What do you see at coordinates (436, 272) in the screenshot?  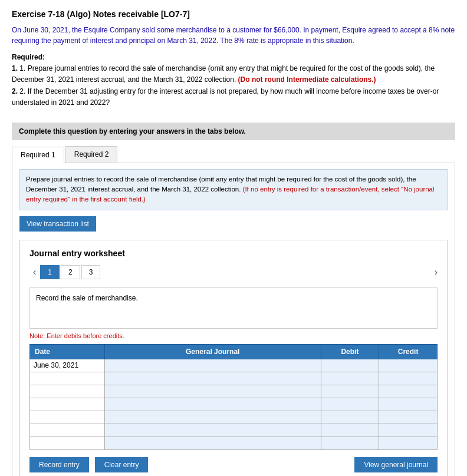 I see `next-arrow: ›` at bounding box center [436, 272].